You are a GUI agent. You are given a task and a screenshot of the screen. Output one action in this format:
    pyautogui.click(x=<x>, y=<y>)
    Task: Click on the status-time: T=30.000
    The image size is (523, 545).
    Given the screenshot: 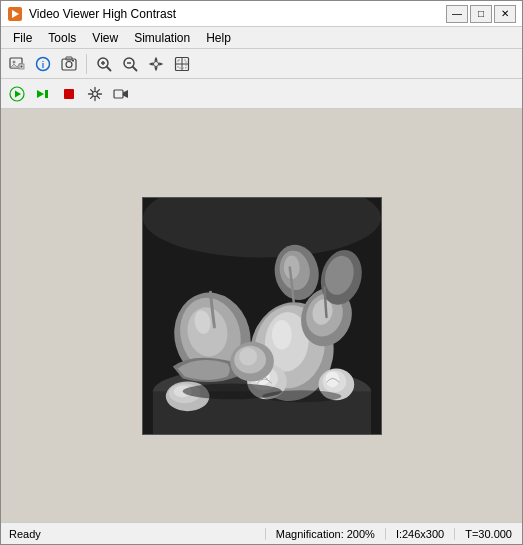 What is the action you would take?
    pyautogui.click(x=488, y=534)
    